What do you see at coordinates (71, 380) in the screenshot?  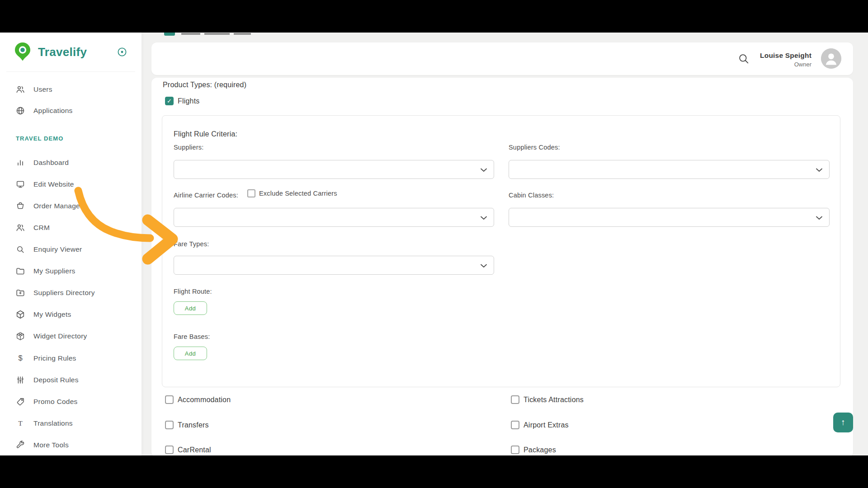 I see `sidebar-item-deposit-rules: Deposit Rules` at bounding box center [71, 380].